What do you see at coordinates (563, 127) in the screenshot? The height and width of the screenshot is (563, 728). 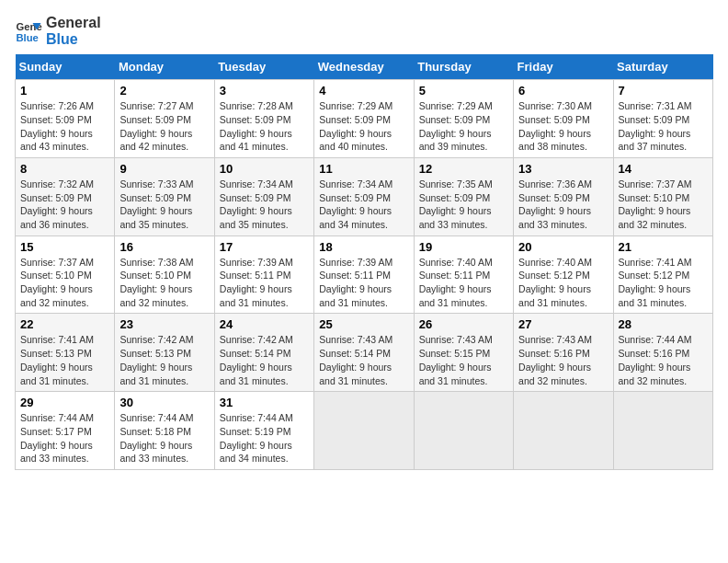 I see `day-info: Sunrise: 7:30 AMSunset: 5:09 PMDaylight:…` at bounding box center [563, 127].